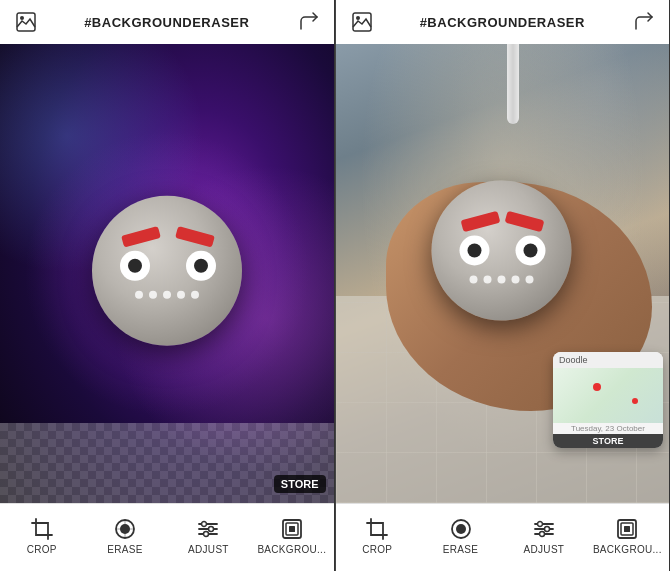  Describe the element at coordinates (124, 550) in the screenshot. I see `left-erase-label: ERASE` at that location.